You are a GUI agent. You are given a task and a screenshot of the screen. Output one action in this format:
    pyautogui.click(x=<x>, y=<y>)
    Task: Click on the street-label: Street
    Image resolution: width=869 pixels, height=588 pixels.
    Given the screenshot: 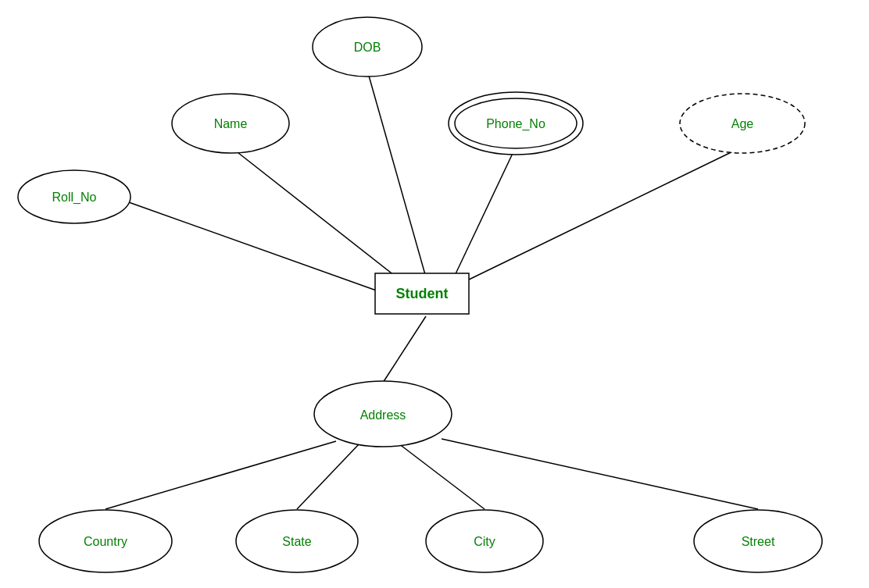 What is the action you would take?
    pyautogui.click(x=758, y=542)
    